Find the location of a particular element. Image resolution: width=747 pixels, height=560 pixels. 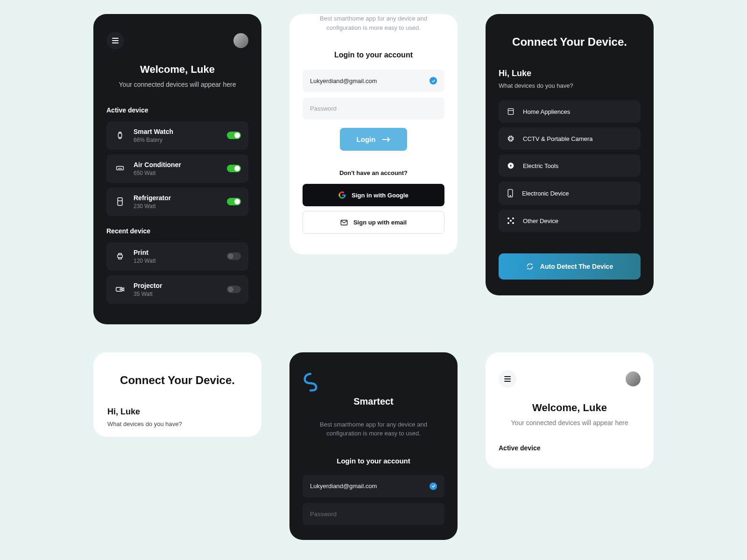

category-other: Other Device is located at coordinates (570, 221).